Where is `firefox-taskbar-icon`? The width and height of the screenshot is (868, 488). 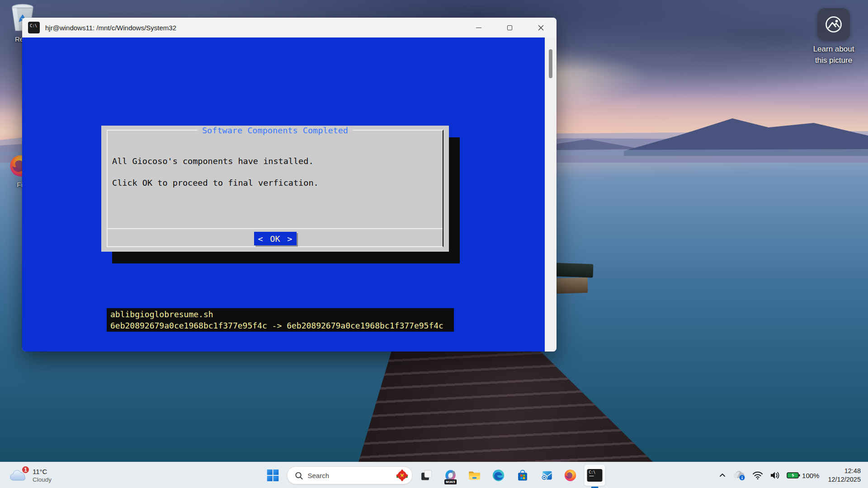 firefox-taskbar-icon is located at coordinates (571, 475).